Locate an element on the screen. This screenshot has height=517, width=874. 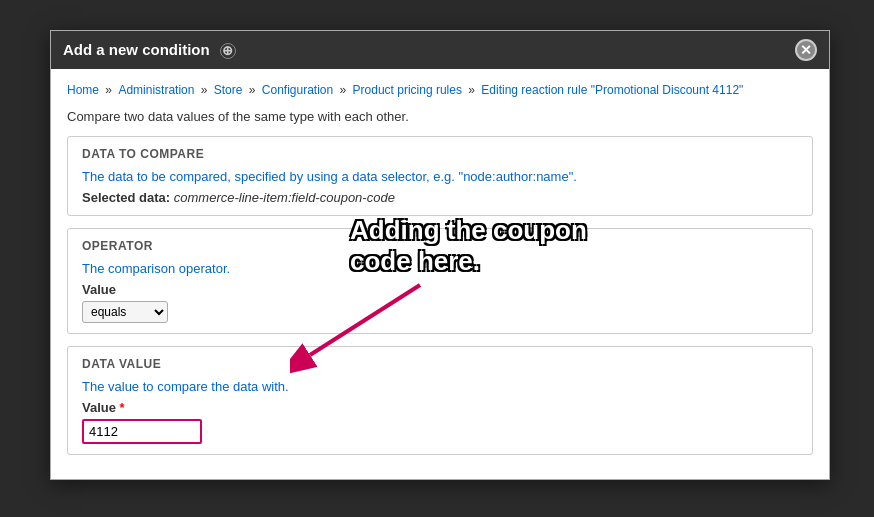
data-value-label-text: Value is located at coordinates (99, 408).